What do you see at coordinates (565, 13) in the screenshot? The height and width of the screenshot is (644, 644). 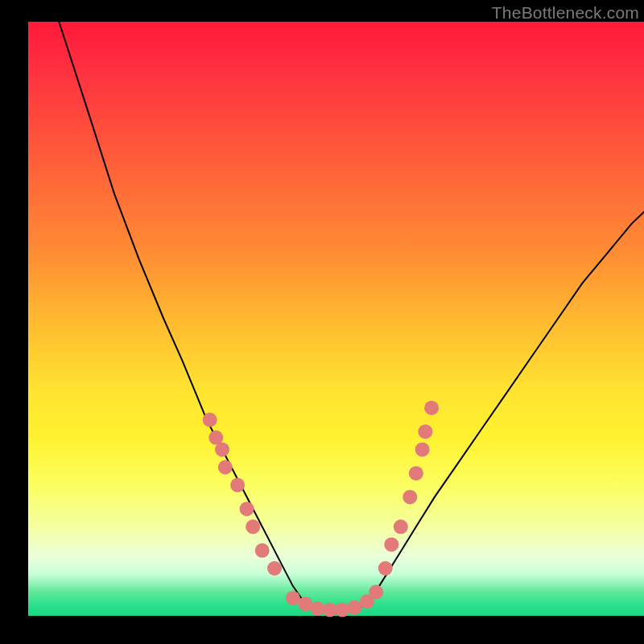 I see `watermark-text: TheBottleneck.com` at bounding box center [565, 13].